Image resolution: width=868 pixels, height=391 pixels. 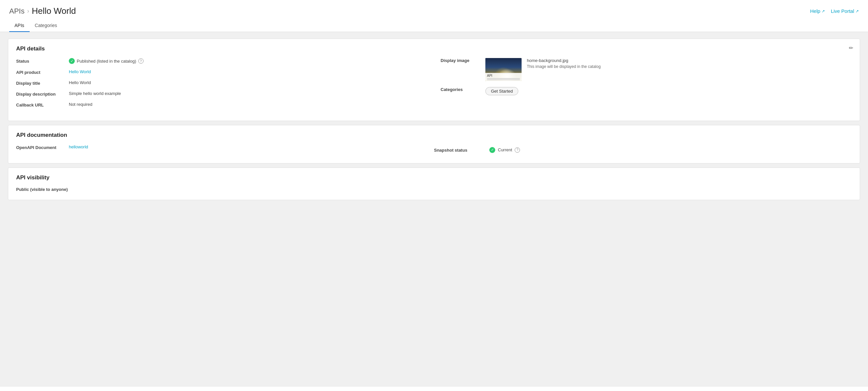 I want to click on breadcrumb-parent: APIs, so click(x=17, y=11).